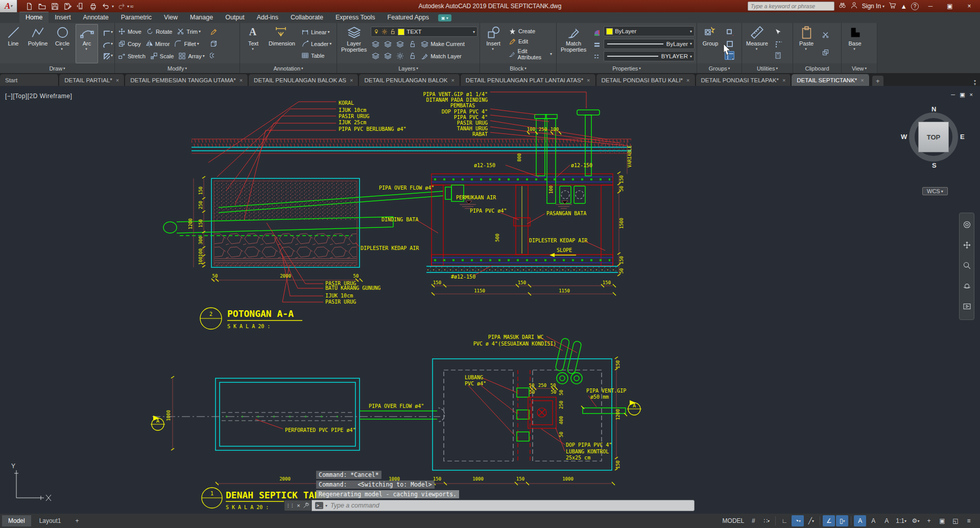 This screenshot has width=980, height=528. What do you see at coordinates (811, 521) in the screenshot?
I see `isometric-drafting-toggle: ╱▾` at bounding box center [811, 521].